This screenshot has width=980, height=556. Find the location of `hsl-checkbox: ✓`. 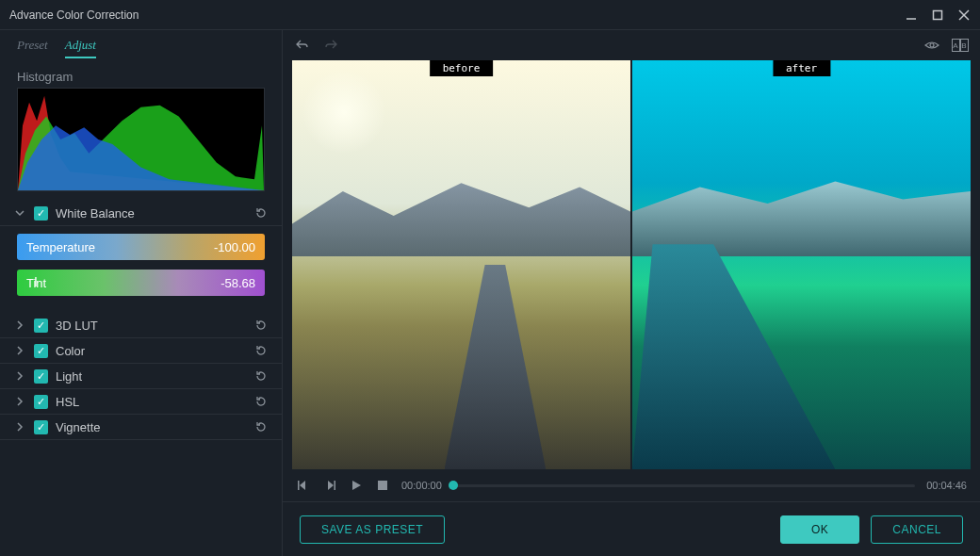

hsl-checkbox: ✓ is located at coordinates (41, 401).